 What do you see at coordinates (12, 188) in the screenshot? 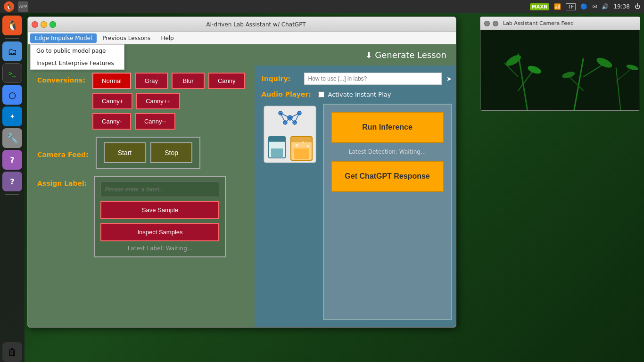
I see `dock: 🐧 🗂 >_ ○ ✦ 🔧 ? ? 🗑` at bounding box center [12, 188].